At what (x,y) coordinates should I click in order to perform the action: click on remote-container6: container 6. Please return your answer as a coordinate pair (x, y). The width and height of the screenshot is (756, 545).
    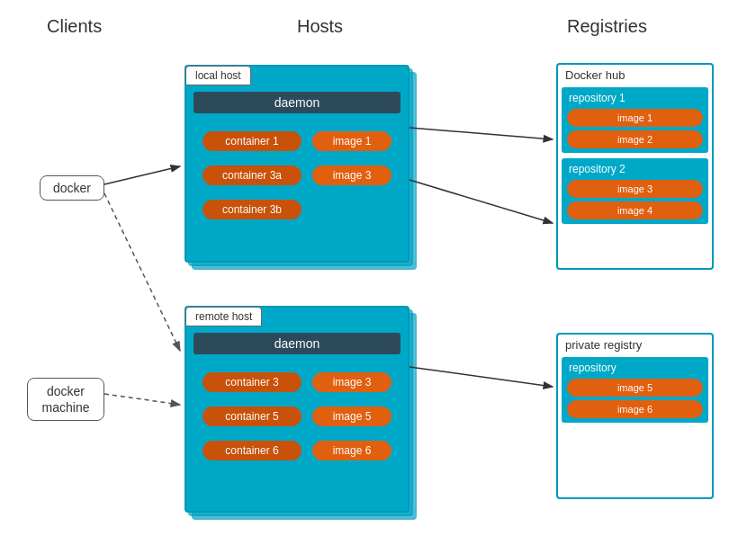
    Looking at the image, I should click on (252, 451).